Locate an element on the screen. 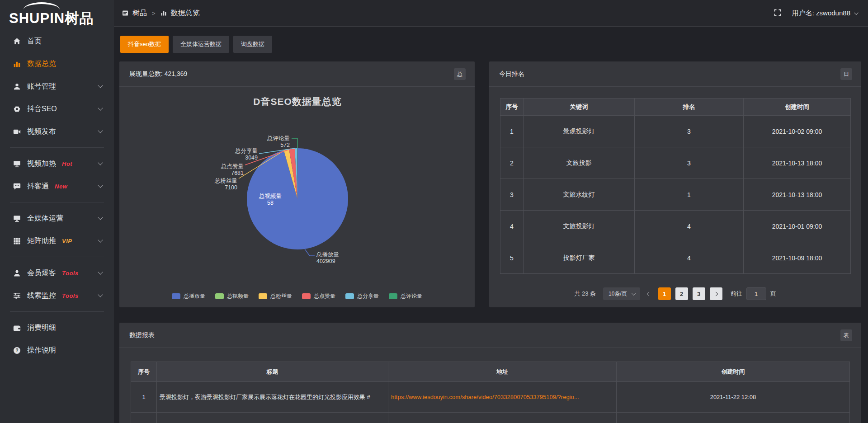  sidebar-item-badge: Tools is located at coordinates (71, 296).